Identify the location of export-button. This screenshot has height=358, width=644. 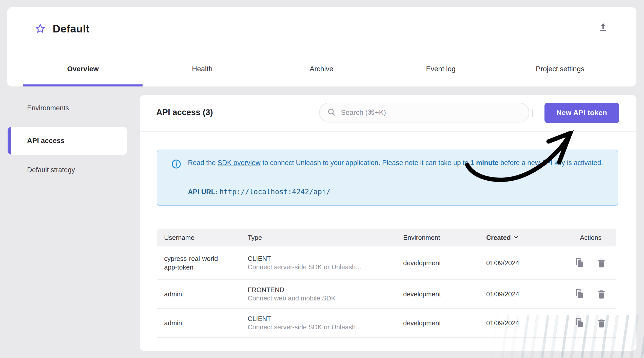
(603, 28).